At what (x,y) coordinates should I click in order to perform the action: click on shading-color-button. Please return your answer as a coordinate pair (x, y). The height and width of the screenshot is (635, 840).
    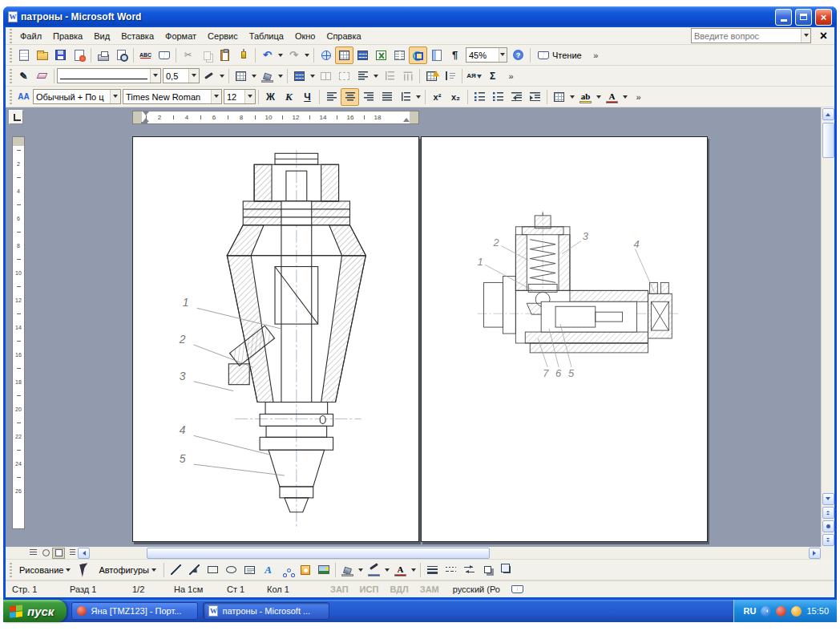
    Looking at the image, I should click on (268, 76).